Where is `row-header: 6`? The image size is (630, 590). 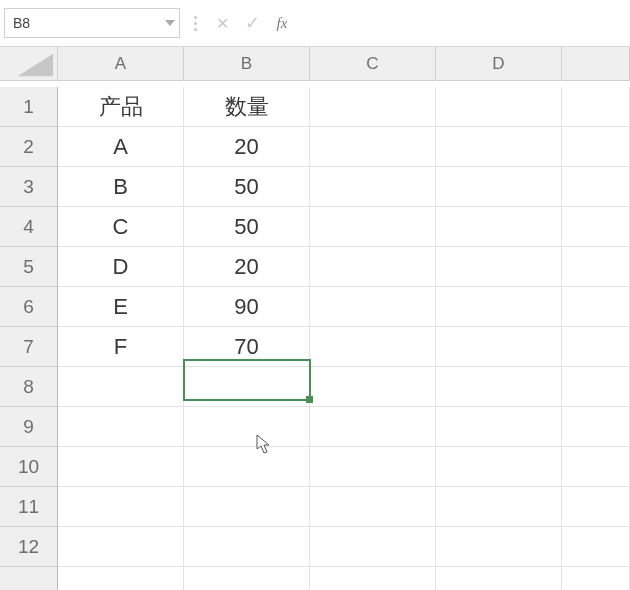 row-header: 6 is located at coordinates (29, 307).